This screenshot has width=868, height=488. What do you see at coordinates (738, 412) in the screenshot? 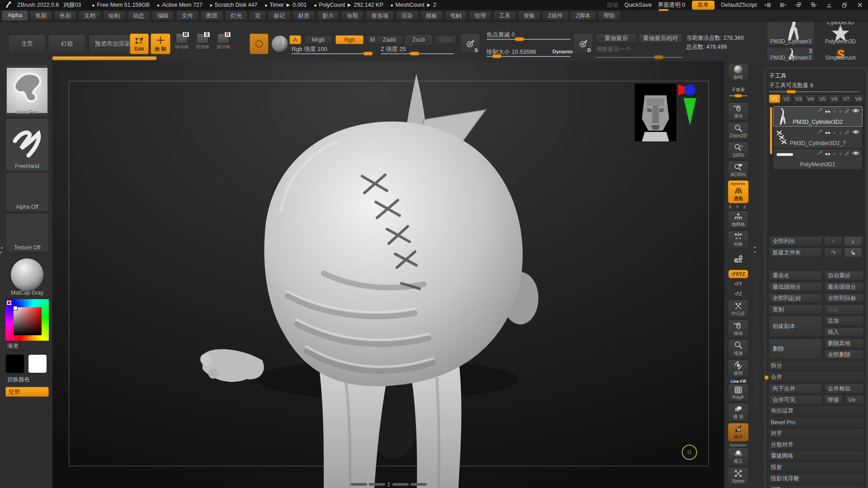
I see `shelf-transparent-button: 透 明` at bounding box center [738, 412].